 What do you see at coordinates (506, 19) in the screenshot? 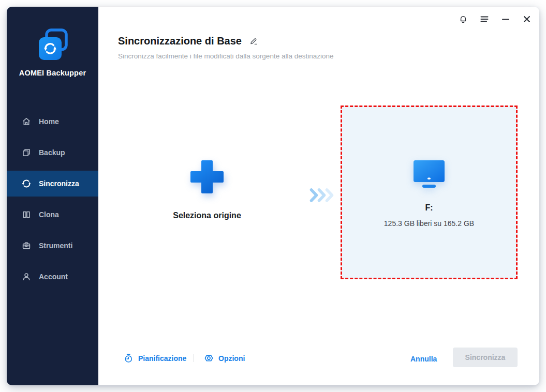
I see `minimize-icon` at bounding box center [506, 19].